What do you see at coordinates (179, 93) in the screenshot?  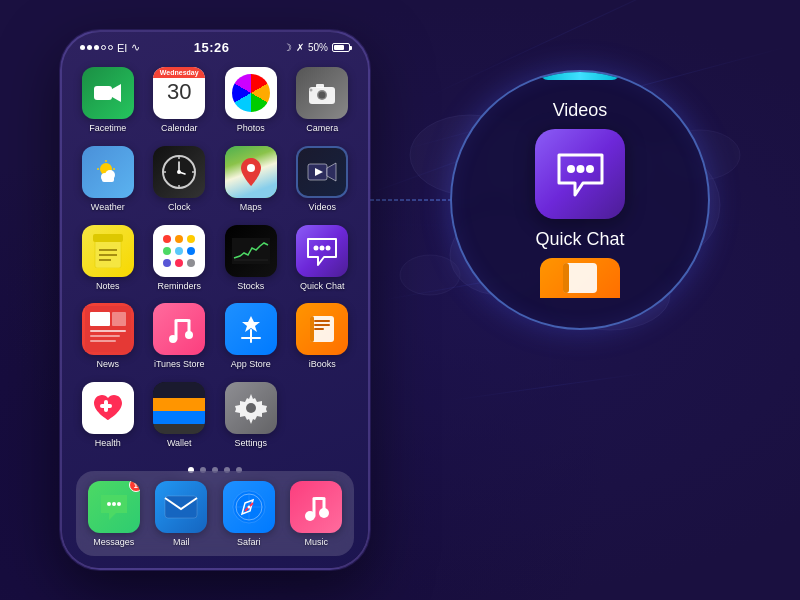 I see `calendar-icon: Wednesday 30` at bounding box center [179, 93].